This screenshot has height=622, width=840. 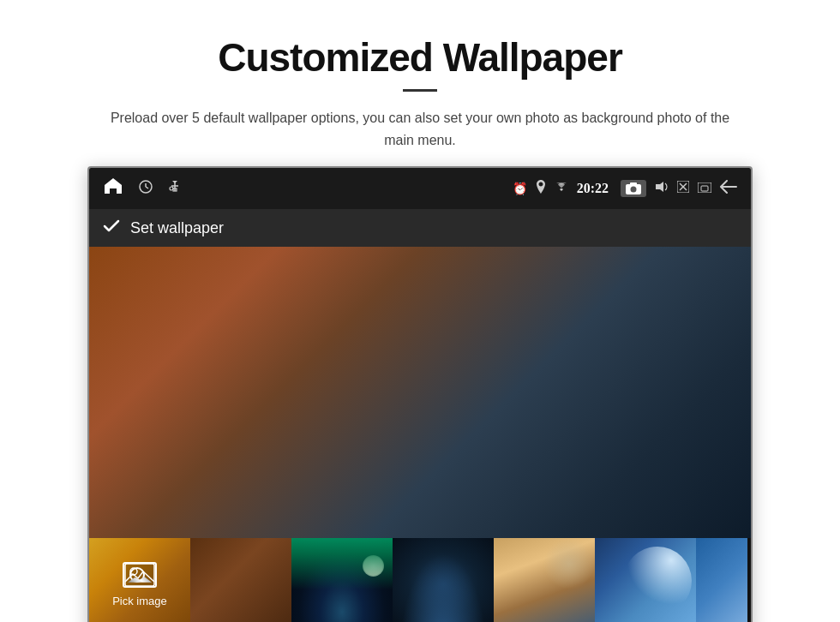 What do you see at coordinates (625, 188) in the screenshot?
I see `status-bar-right: ⏰ 20:22` at bounding box center [625, 188].